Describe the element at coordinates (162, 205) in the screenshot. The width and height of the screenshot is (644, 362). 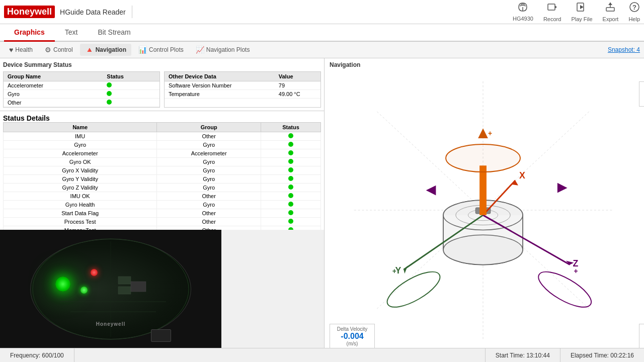
I see `table-row: Gyro HealthGyro` at that location.